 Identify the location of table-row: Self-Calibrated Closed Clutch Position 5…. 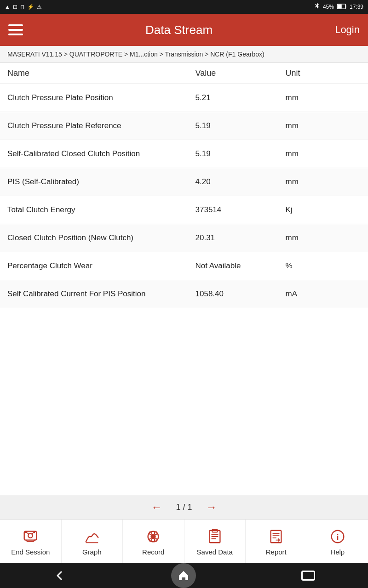
(184, 154).